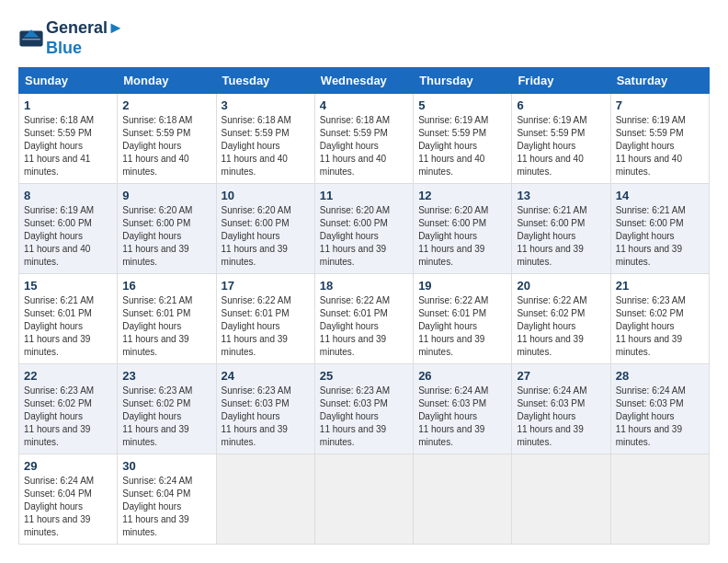 The image size is (728, 563). I want to click on day-number: 27, so click(561, 375).